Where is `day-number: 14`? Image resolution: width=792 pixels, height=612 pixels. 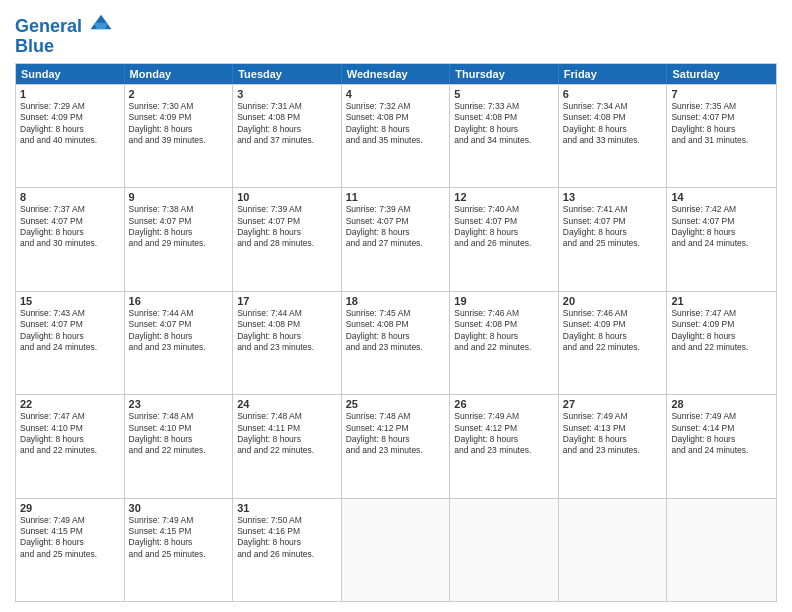 day-number: 14 is located at coordinates (722, 197).